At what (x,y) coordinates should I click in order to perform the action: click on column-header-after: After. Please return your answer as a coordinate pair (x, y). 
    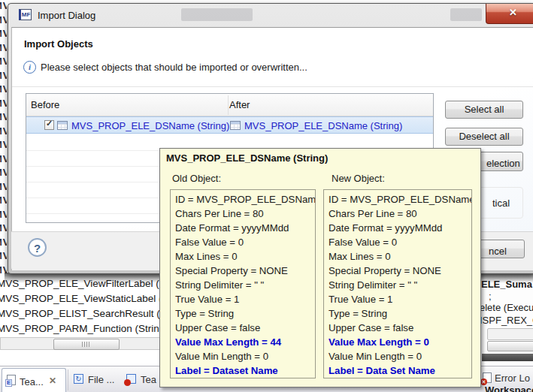
    Looking at the image, I should click on (239, 105).